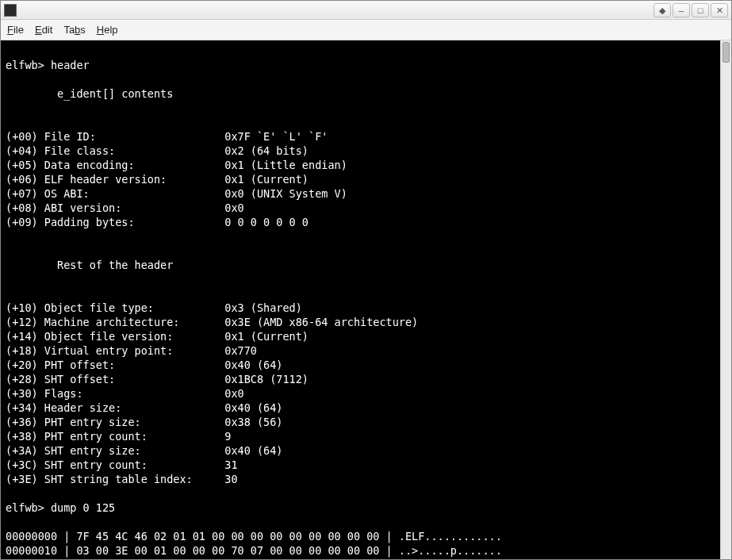 The image size is (732, 560). What do you see at coordinates (726, 52) in the screenshot?
I see `scroll-thumb` at bounding box center [726, 52].